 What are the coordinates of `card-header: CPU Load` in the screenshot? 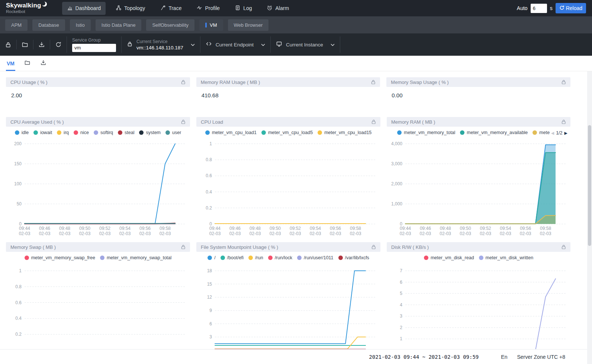 It's located at (289, 122).